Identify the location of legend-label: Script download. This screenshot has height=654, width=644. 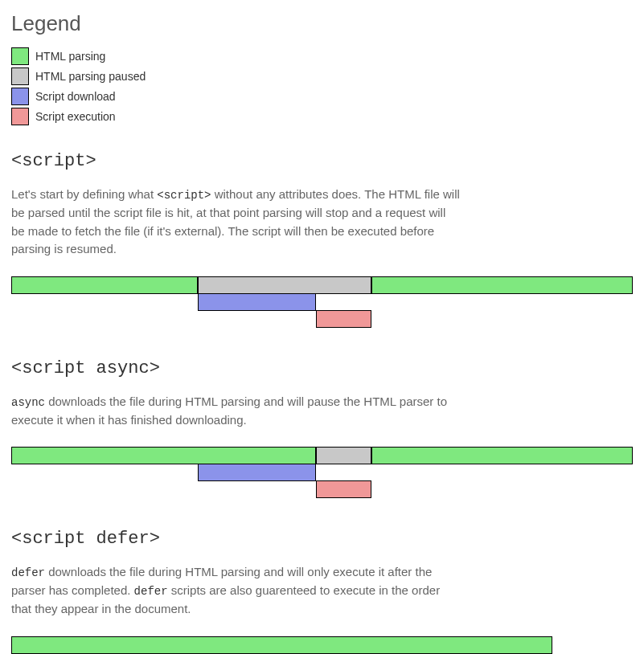
(76, 96).